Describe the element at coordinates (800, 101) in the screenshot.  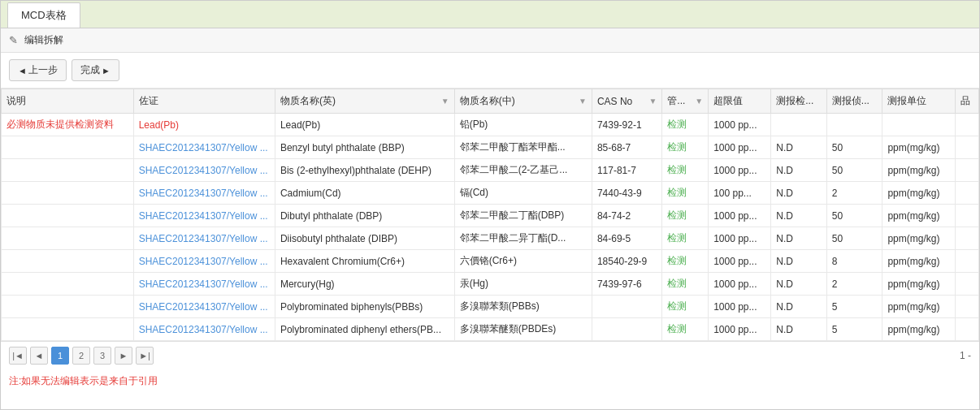
I see `col-detect1: 测报检...` at that location.